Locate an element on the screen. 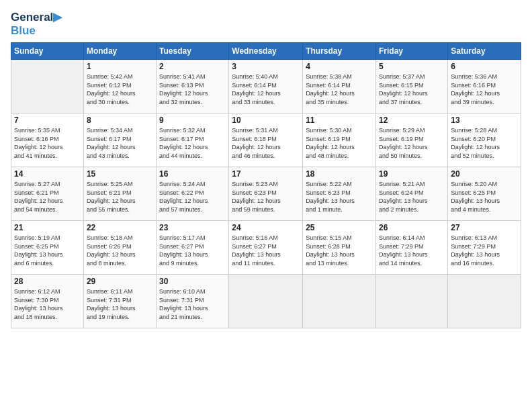 This screenshot has width=532, height=411. day-info: Sunrise: 5:29 AM Sunset: 6:19 PM Dayligh… is located at coordinates (412, 143).